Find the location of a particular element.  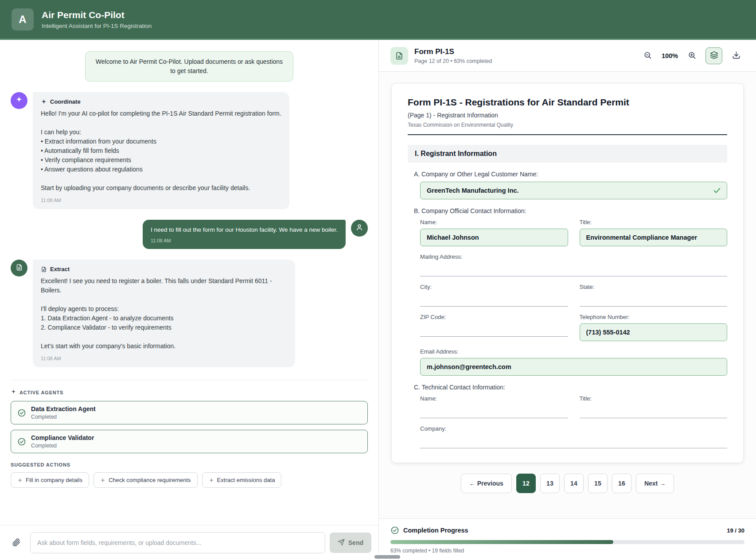

page-button-12: 12 is located at coordinates (526, 483).